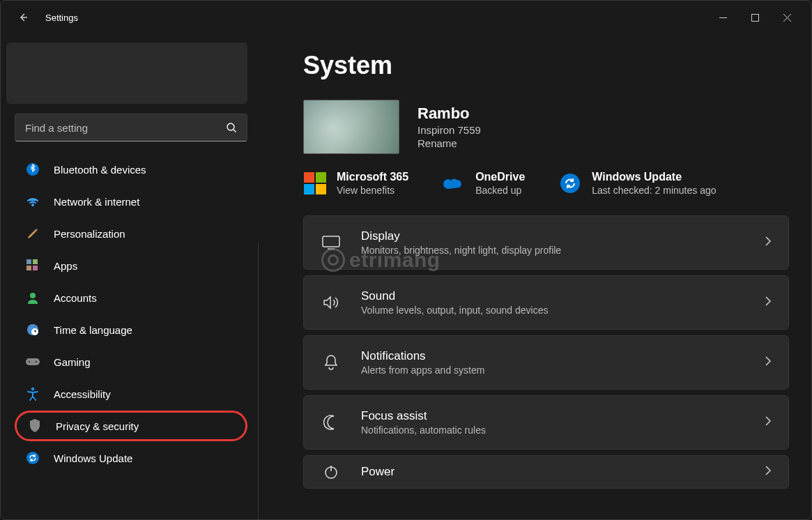  Describe the element at coordinates (546, 66) in the screenshot. I see `page-title: System` at that location.